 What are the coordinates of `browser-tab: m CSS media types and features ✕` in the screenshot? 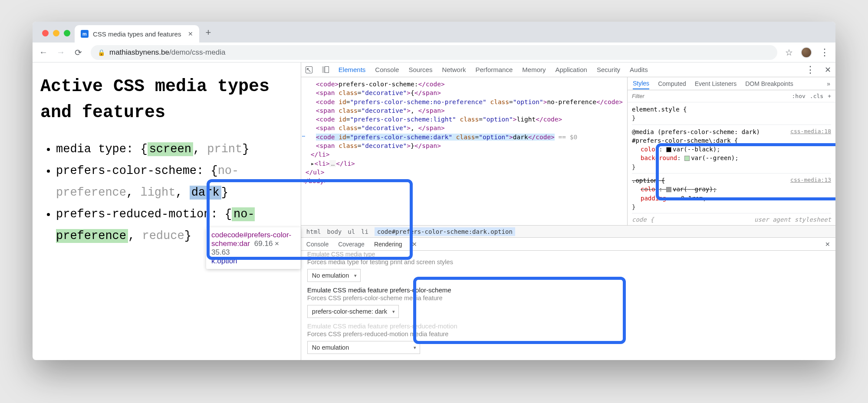 It's located at (137, 34).